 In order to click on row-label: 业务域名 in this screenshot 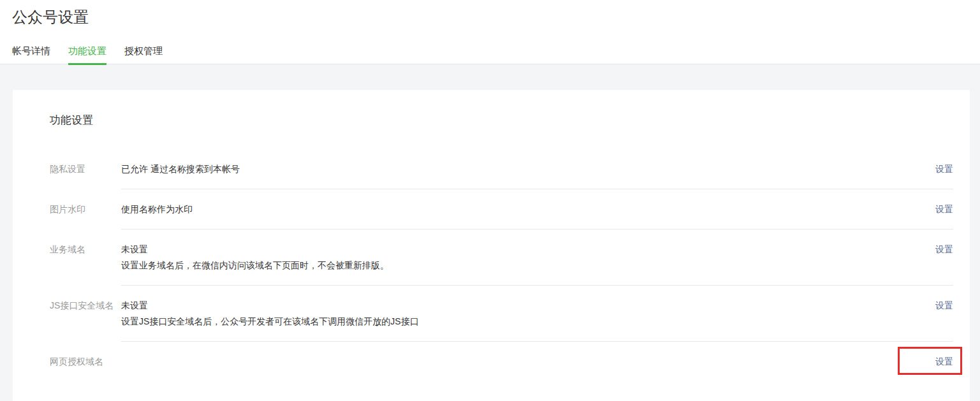, I will do `click(85, 258)`.